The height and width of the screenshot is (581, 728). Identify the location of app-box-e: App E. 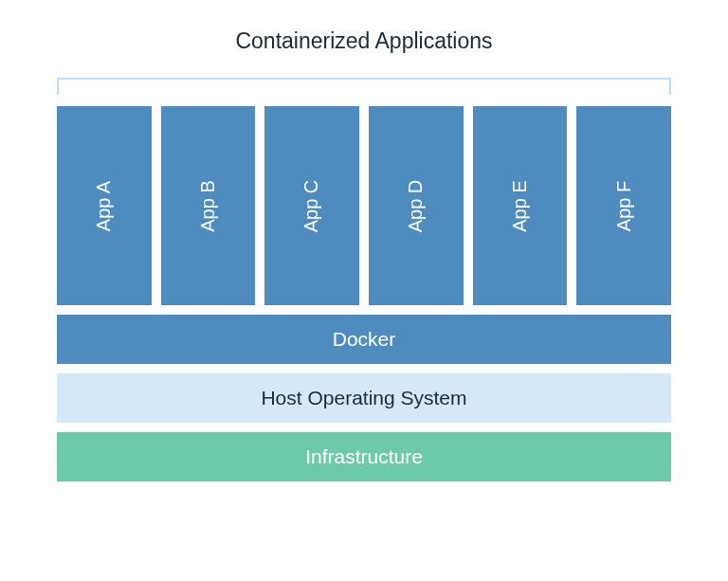
(520, 206).